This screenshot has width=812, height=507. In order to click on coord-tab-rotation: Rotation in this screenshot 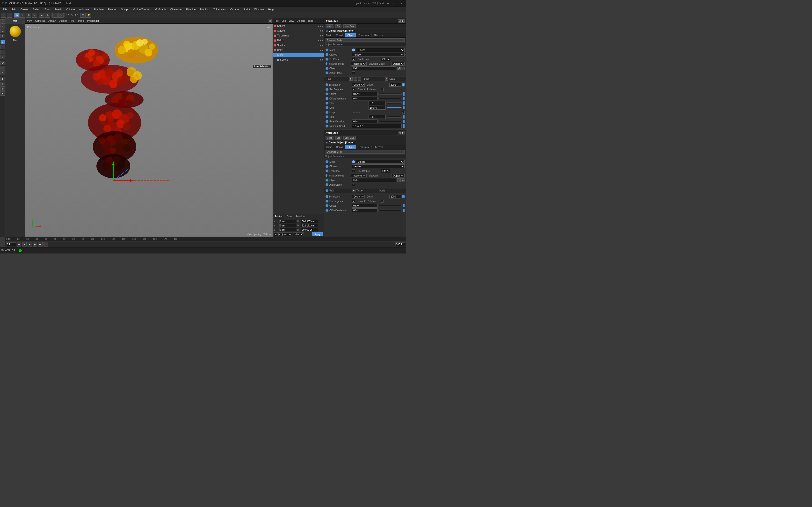, I will do `click(300, 217)`.